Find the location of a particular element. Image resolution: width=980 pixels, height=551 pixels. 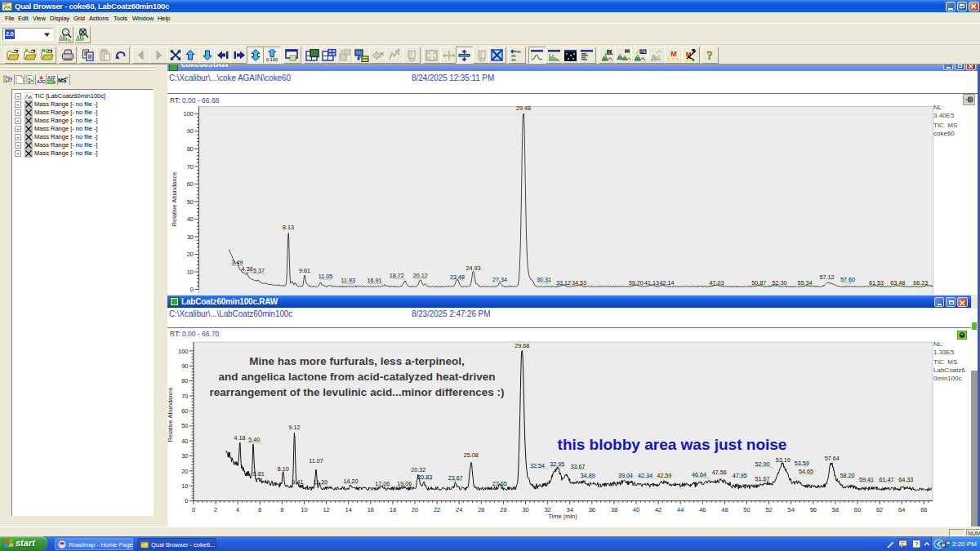

svg-text:rearrangement of the levulinic: rearrangement of the levulinic acid...mi… is located at coordinates (358, 392).